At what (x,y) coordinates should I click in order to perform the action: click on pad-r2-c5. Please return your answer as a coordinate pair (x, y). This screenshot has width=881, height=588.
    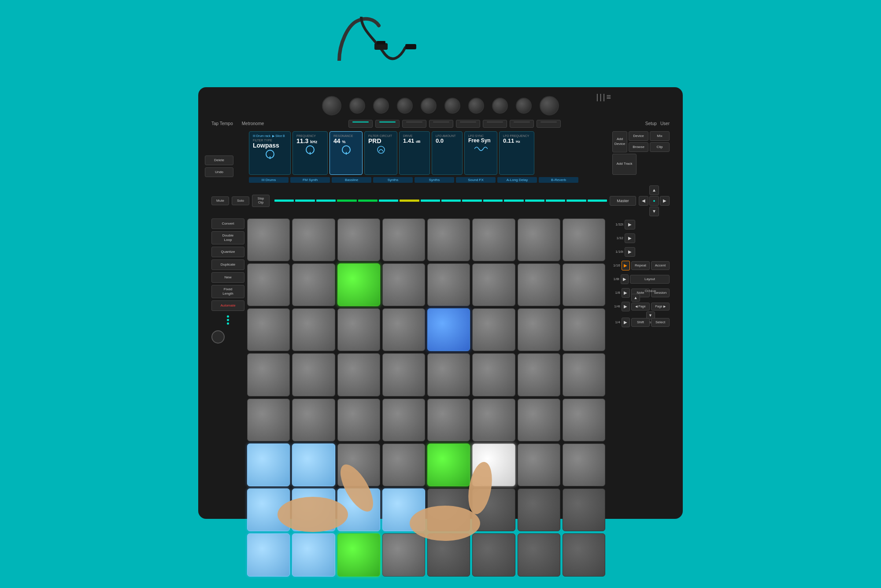
    Looking at the image, I should click on (493, 329).